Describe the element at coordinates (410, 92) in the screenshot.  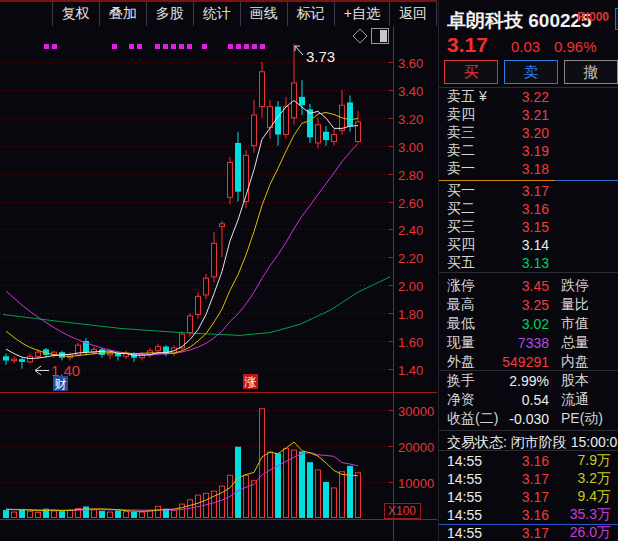
I see `price-axis-label: 3.40` at that location.